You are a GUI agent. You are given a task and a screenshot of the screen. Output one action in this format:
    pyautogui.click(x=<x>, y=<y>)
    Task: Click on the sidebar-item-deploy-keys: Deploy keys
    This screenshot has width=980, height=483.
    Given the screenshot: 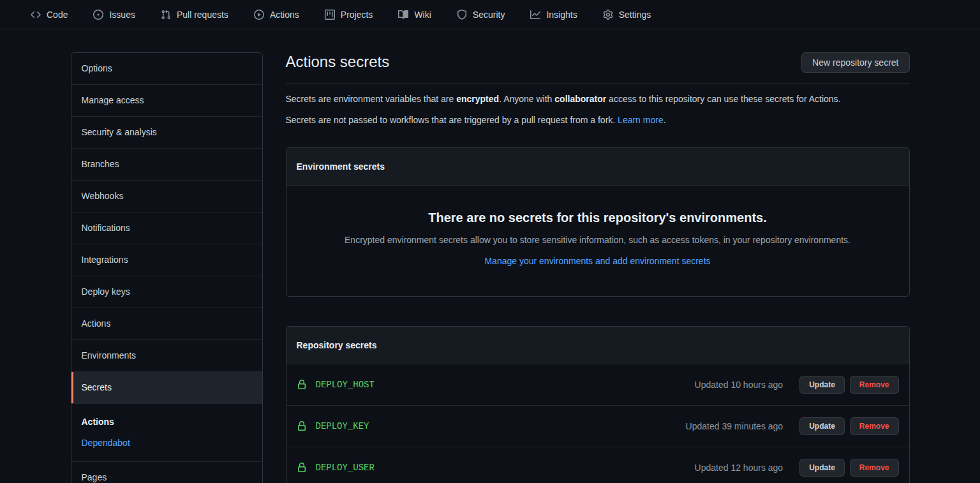 What is the action you would take?
    pyautogui.click(x=167, y=292)
    